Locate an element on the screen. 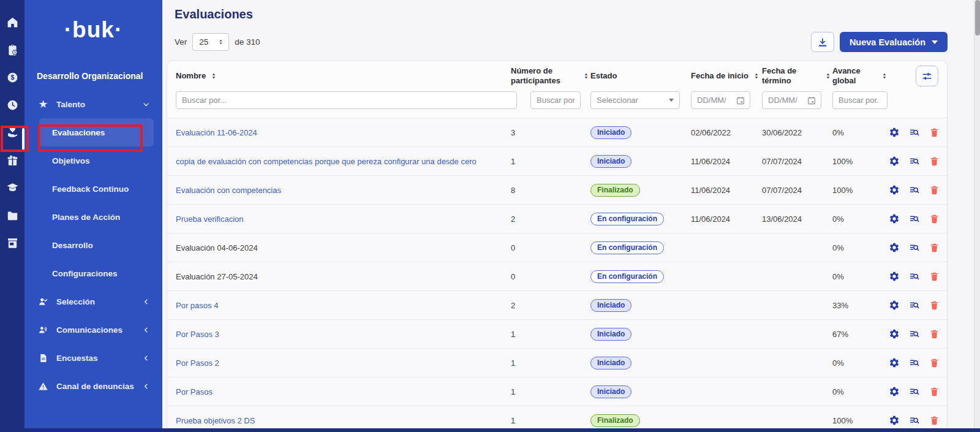  end-date-filter: DD/MM/ is located at coordinates (791, 100).